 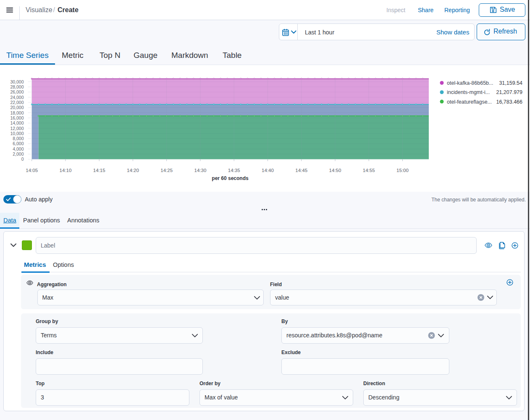 What do you see at coordinates (17, 92) in the screenshot?
I see `svg-text: 26,000` at bounding box center [17, 92].